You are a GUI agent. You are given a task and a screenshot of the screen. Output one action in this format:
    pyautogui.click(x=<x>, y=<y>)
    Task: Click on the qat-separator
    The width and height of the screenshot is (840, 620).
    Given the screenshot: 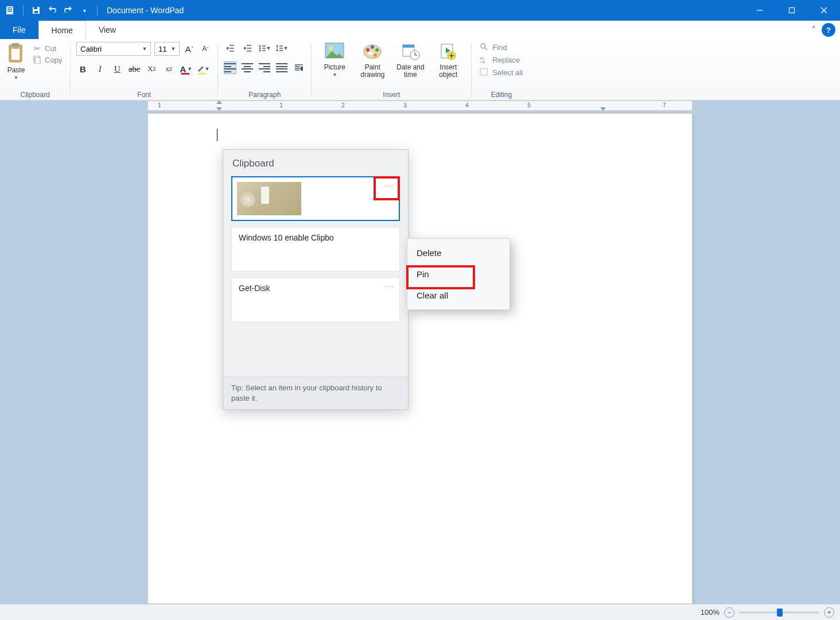 What is the action you would take?
    pyautogui.click(x=23, y=10)
    